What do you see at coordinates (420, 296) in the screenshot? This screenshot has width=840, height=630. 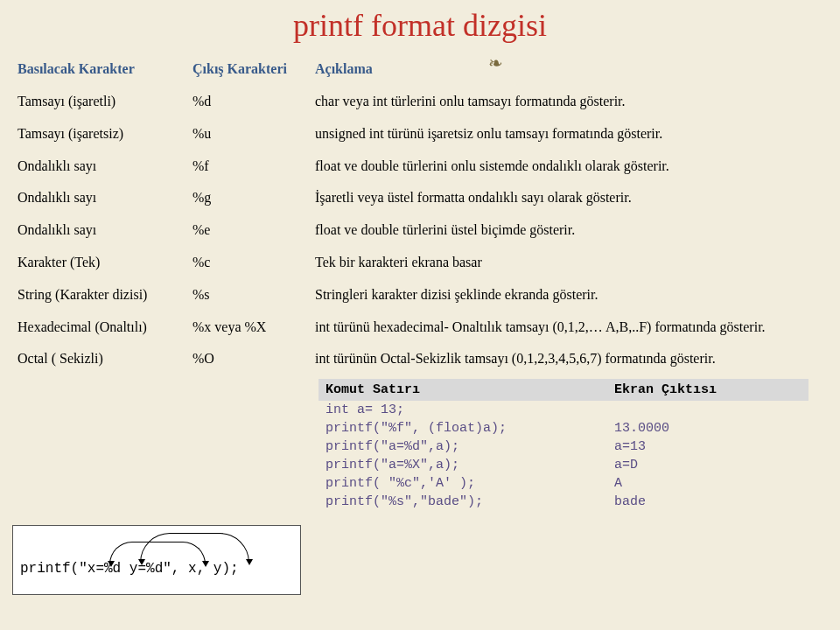 I see `table-row: String (Karakter dizisi) %s Stringleri k…` at bounding box center [420, 296].